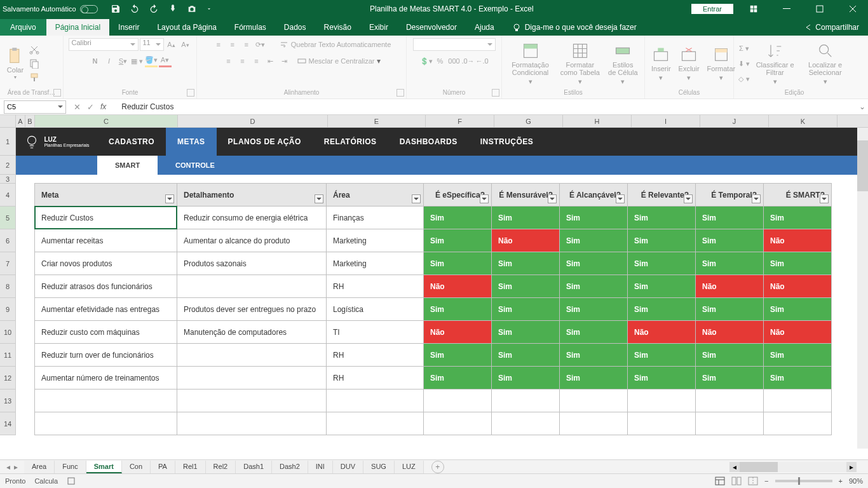  Describe the element at coordinates (428, 142) in the screenshot. I see `nav-dashboards: DASHBOARDS` at that location.